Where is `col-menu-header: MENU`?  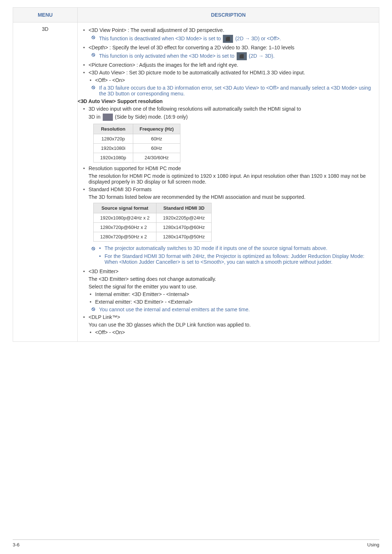
col-menu-header: MENU is located at coordinates (45, 15).